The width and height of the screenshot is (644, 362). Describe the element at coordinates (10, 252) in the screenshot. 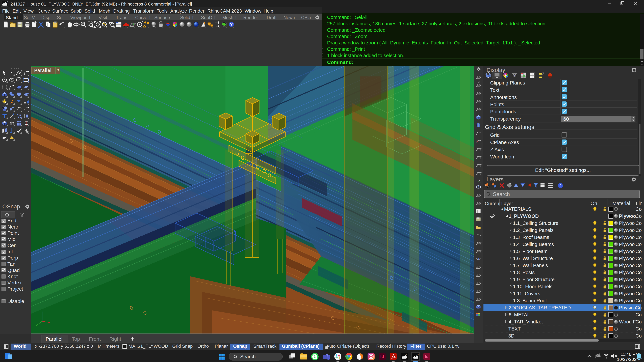

I see `svg-text: Int` at that location.